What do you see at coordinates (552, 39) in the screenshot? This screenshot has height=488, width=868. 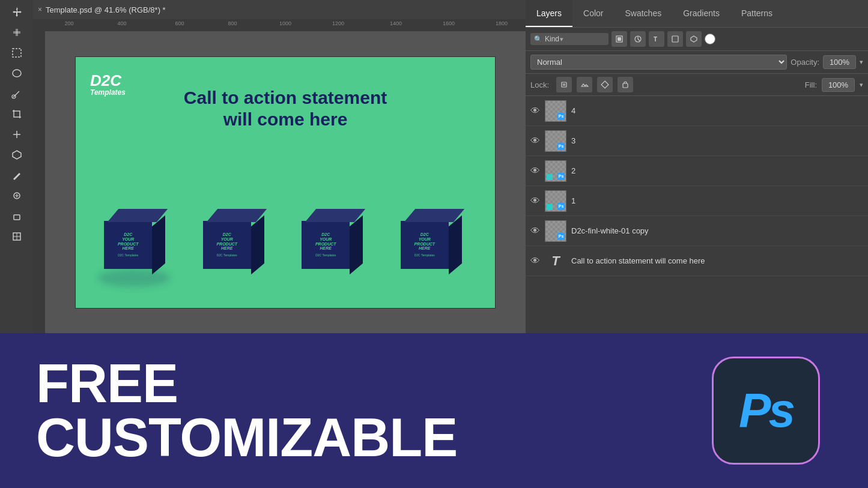 I see `filter-kind-label: Kind` at bounding box center [552, 39].